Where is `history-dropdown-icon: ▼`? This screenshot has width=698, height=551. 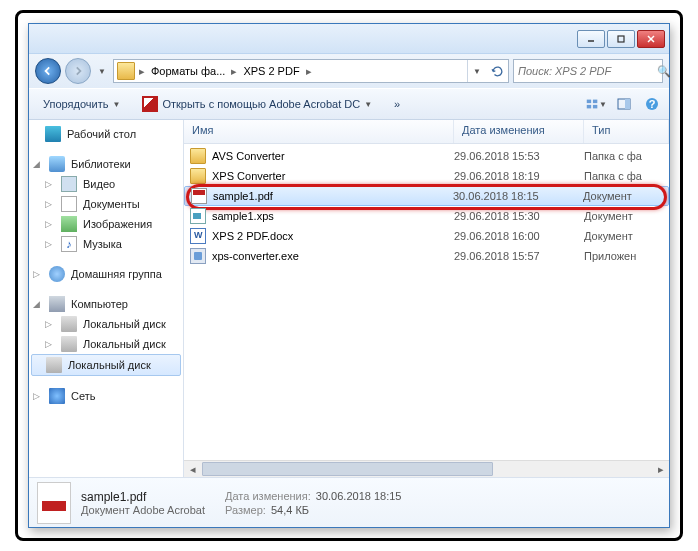
history-dropdown-icon: ▼ is located at coordinates (102, 71).